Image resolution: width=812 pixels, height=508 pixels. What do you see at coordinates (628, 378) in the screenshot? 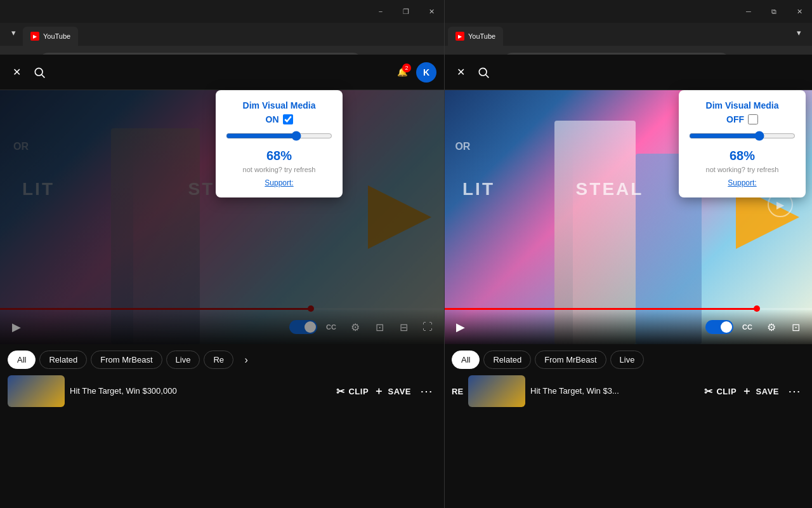
I see `right-bottom-bar: All Related From MrBeast Live RE Hit The…` at bounding box center [628, 378].